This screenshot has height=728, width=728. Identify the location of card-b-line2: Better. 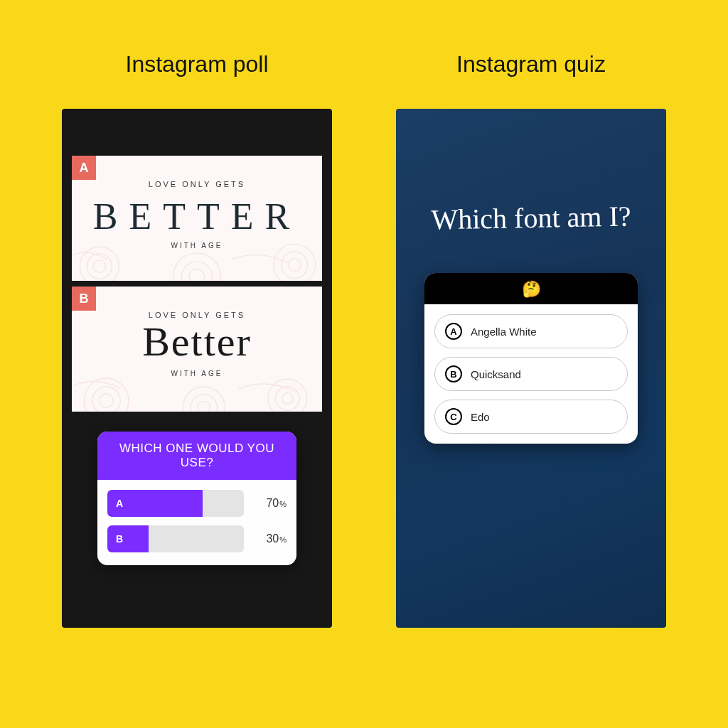
(197, 341).